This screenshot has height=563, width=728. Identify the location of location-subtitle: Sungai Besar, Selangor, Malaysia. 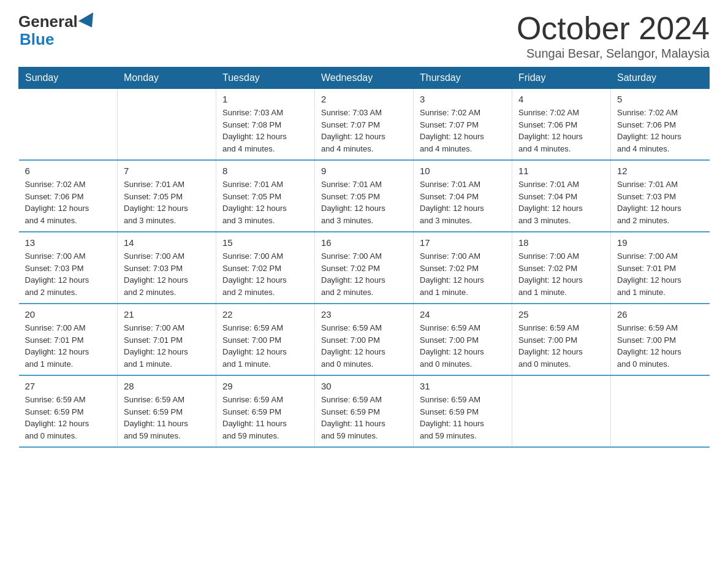
(613, 54).